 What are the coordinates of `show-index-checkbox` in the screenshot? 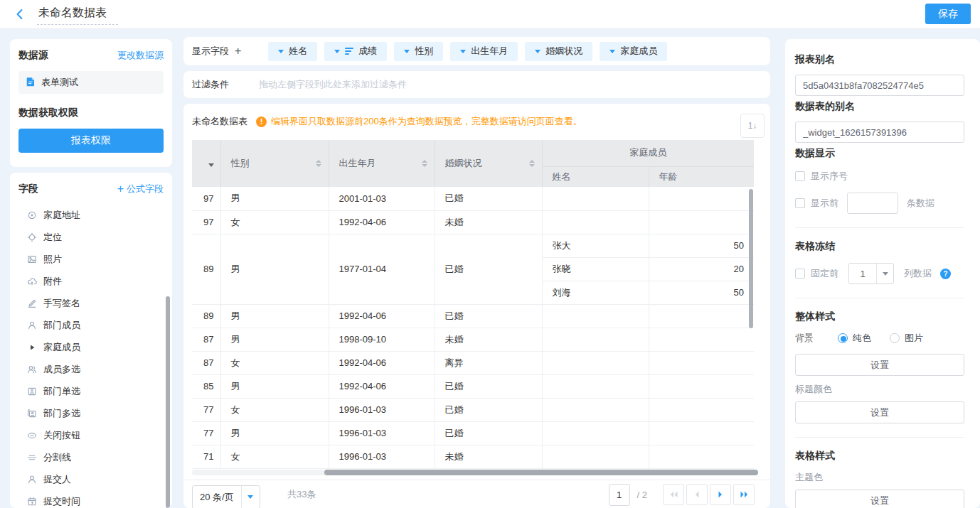 It's located at (800, 176).